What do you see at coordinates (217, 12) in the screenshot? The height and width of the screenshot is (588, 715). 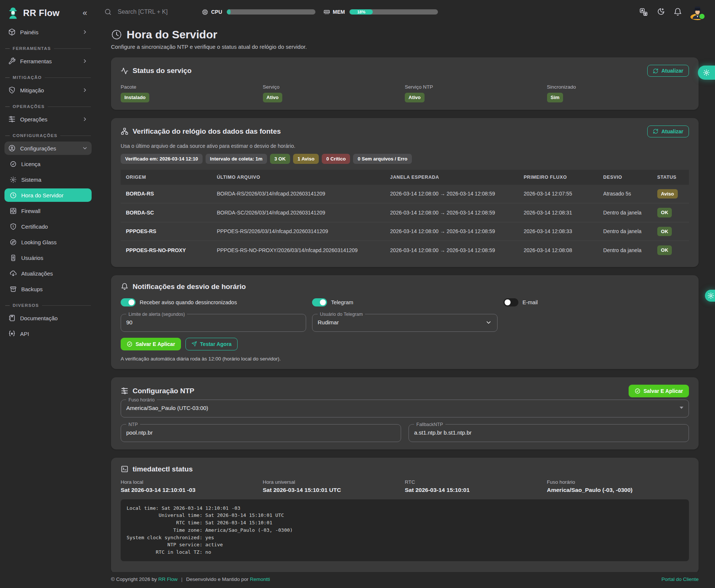 I see `cpu-label: CPU` at bounding box center [217, 12].